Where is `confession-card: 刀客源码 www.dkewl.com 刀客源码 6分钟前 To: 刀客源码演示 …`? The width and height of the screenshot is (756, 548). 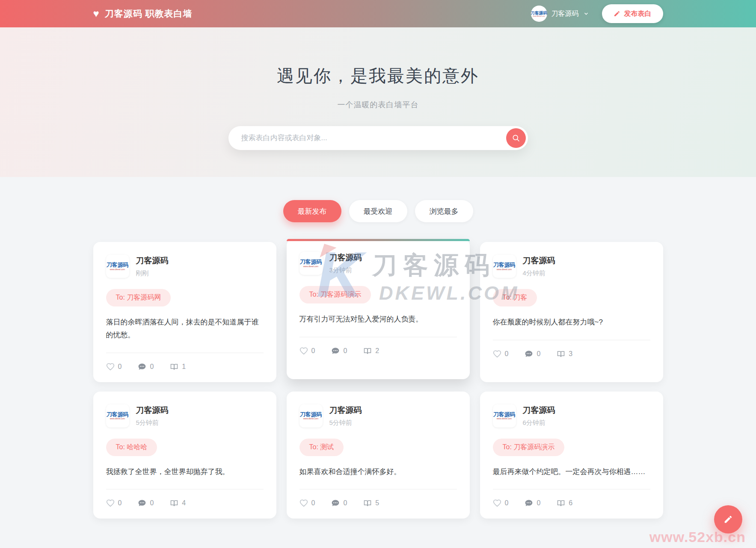
confession-card: 刀客源码 www.dkewl.com 刀客源码 6分钟前 To: 刀客源码演示 … is located at coordinates (572, 455).